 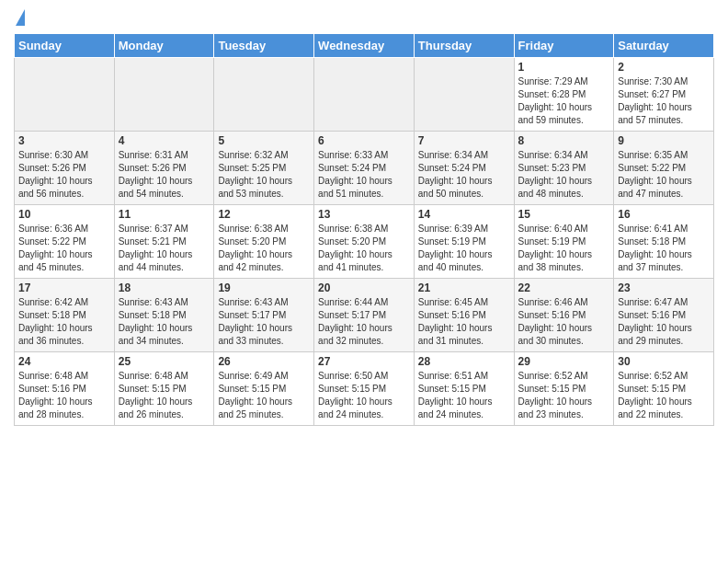 What do you see at coordinates (364, 214) in the screenshot?
I see `day-number: 13` at bounding box center [364, 214].